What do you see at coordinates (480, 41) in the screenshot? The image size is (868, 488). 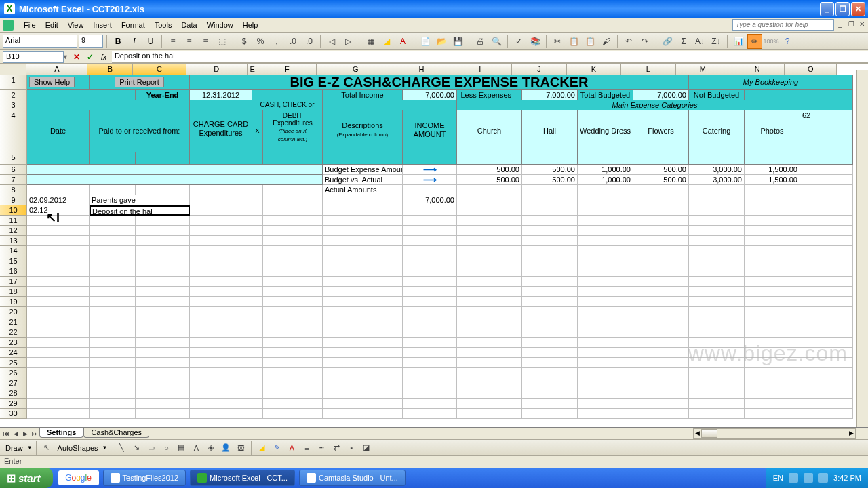 I see `print-button: 🖨` at bounding box center [480, 41].